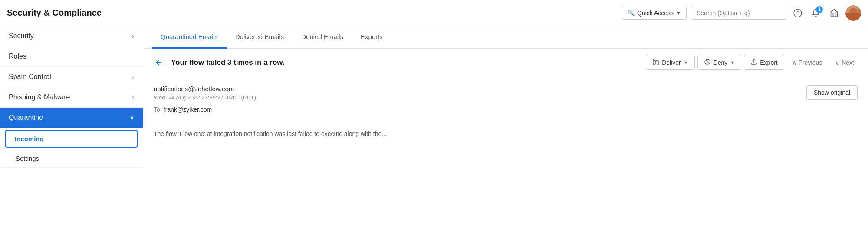  What do you see at coordinates (71, 36) in the screenshot?
I see `sidebar-item-security: Security ›` at bounding box center [71, 36].